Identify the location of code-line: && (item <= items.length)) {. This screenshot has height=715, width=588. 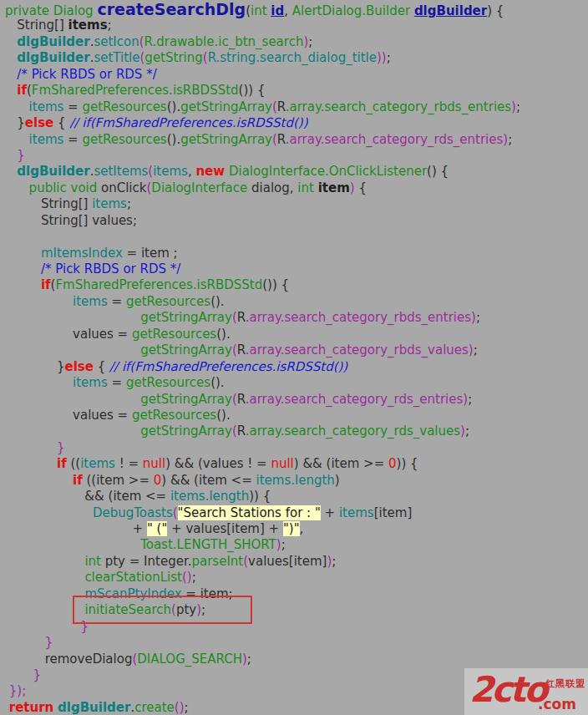
(297, 496).